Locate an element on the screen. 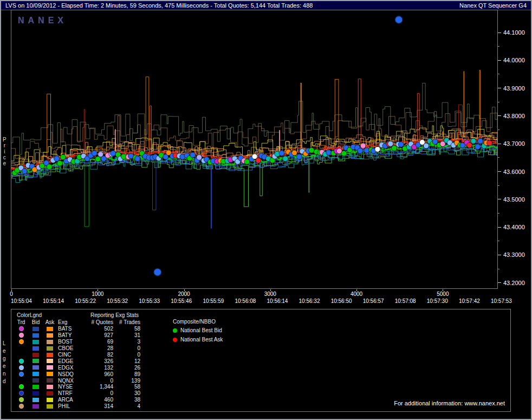  exchange-quote-count: 960 is located at coordinates (99, 374).